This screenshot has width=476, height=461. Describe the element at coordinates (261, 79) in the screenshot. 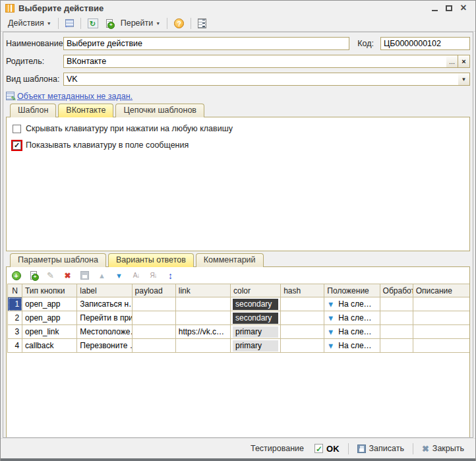

I see `template-kind-input` at that location.